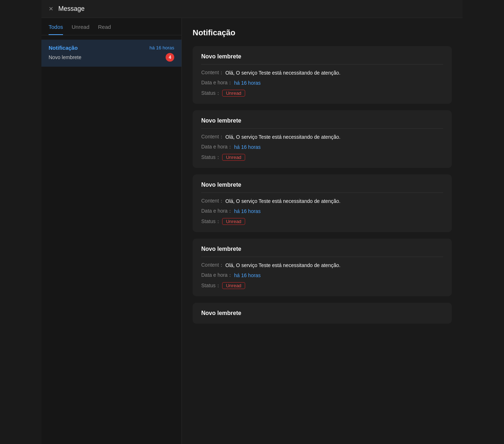 The height and width of the screenshot is (444, 504). What do you see at coordinates (65, 57) in the screenshot?
I see `sidebar-item-desc: Novo lembrete` at bounding box center [65, 57].